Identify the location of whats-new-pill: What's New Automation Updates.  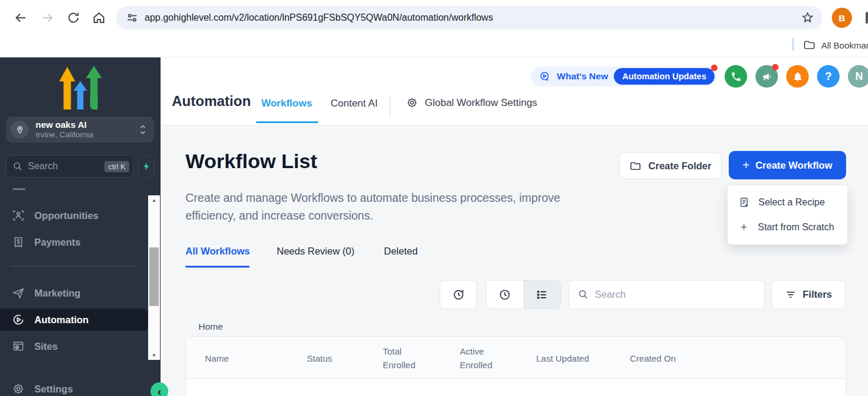
(623, 76).